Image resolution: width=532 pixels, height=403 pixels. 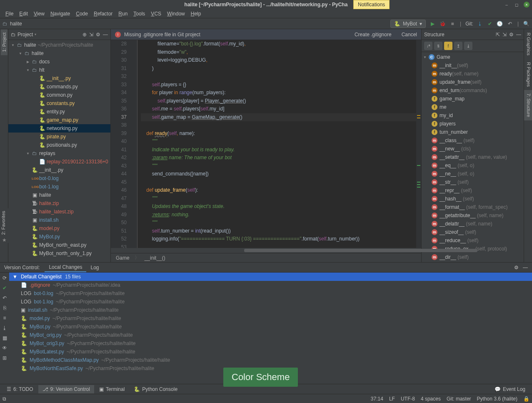 I want to click on menu-code: Code, so click(x=82, y=14).